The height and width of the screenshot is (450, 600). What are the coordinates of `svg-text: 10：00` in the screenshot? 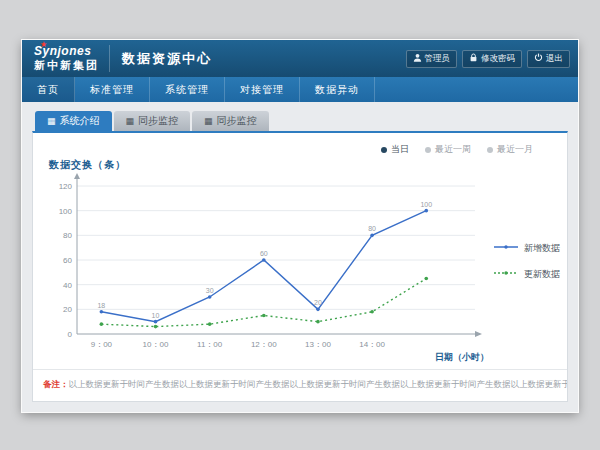 It's located at (156, 344).